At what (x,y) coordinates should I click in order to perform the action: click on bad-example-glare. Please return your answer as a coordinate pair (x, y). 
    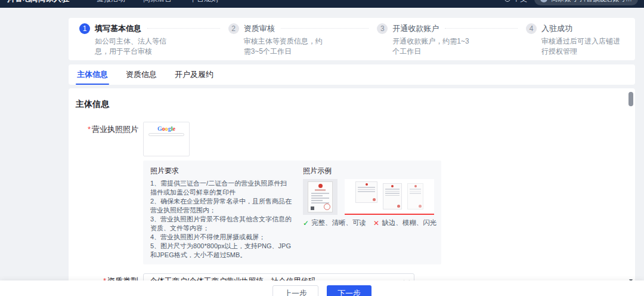
    Looking at the image, I should click on (415, 196).